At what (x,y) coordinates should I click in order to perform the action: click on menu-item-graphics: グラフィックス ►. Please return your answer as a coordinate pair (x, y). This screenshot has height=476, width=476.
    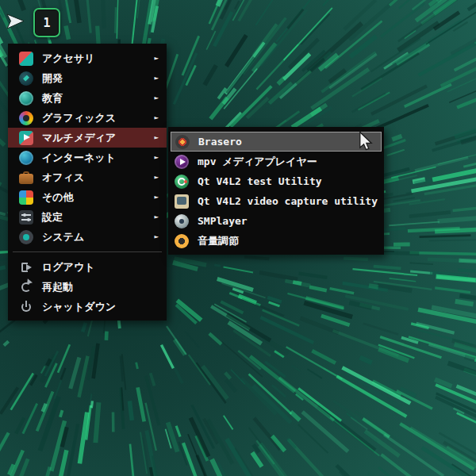
    Looking at the image, I should click on (87, 117).